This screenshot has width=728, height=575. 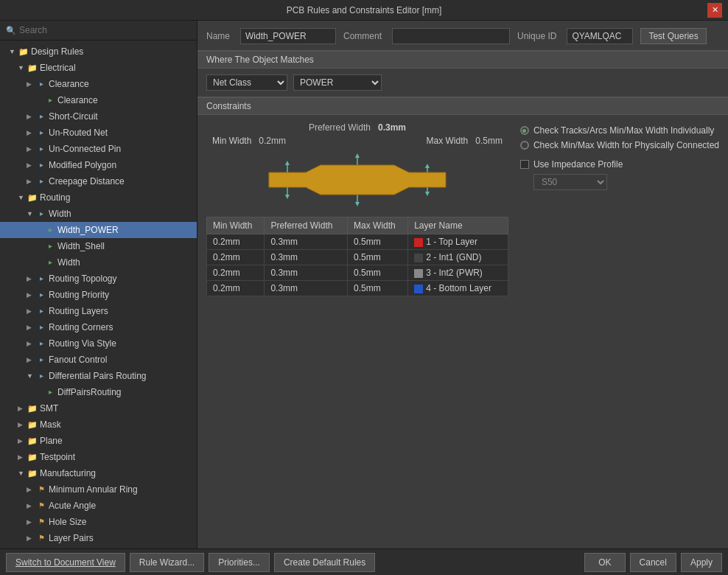 I want to click on bottom-bar: Switch to Document View Rule Wizard... P…, so click(x=364, y=562).